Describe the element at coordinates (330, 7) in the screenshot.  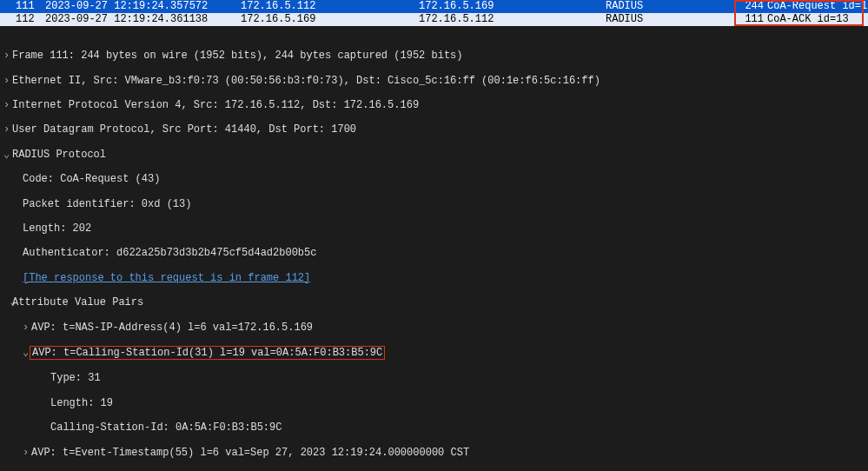
I see `col-source: 172.16.5.112` at that location.